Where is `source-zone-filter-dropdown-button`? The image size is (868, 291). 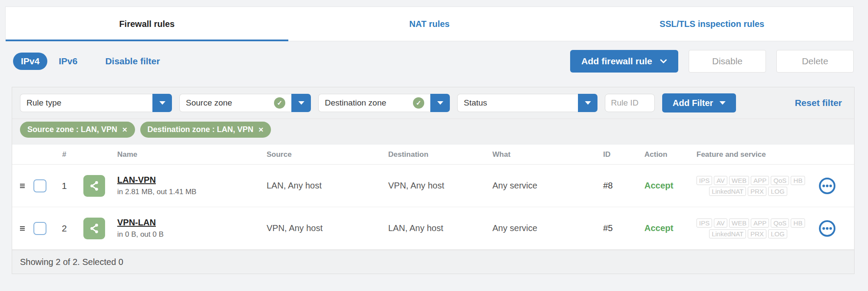
source-zone-filter-dropdown-button is located at coordinates (301, 103).